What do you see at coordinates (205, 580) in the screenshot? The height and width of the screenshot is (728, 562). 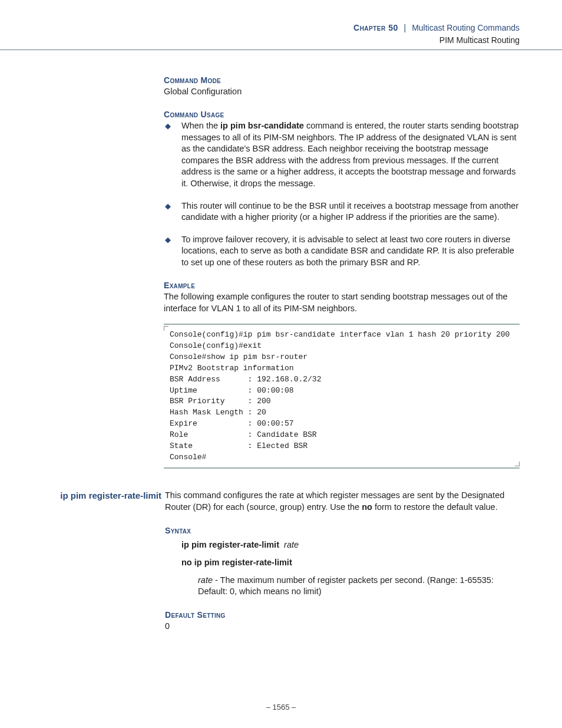 I see `arg-name: rate` at bounding box center [205, 580].